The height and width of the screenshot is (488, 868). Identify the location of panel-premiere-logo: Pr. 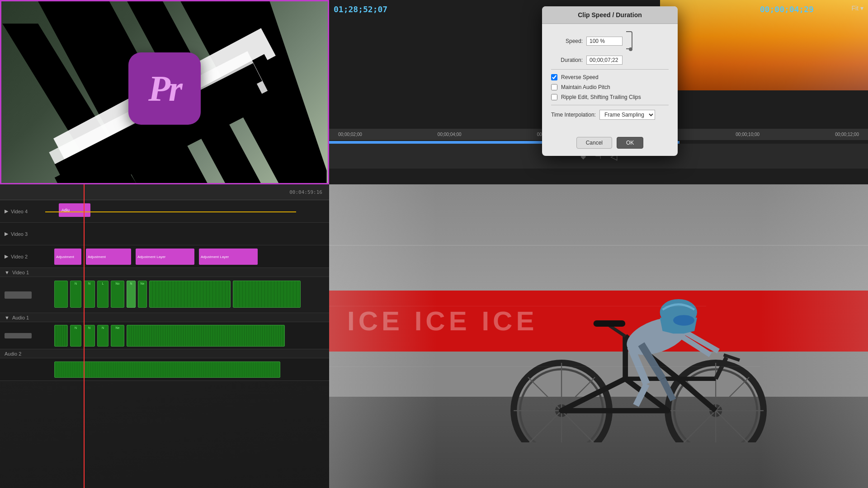
(165, 92).